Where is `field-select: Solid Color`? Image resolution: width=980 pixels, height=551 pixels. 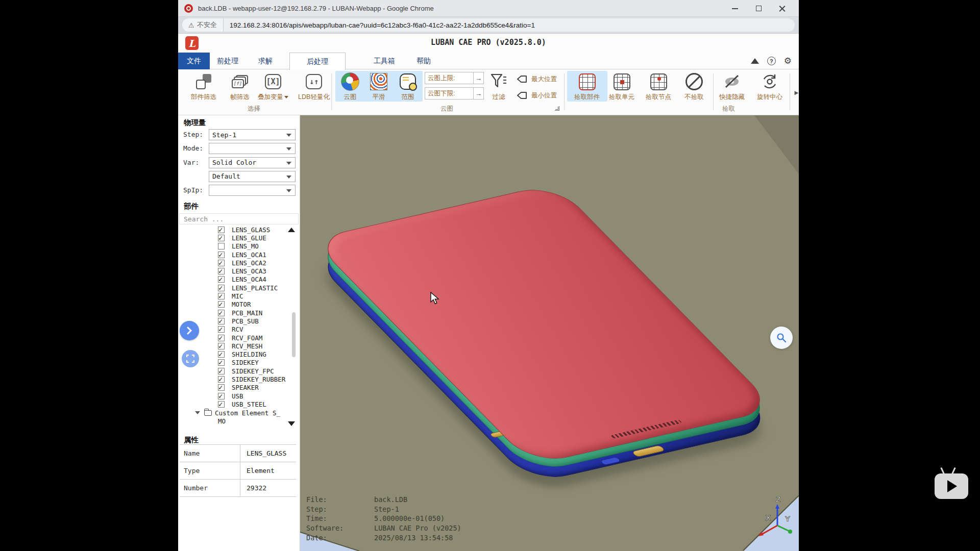
field-select: Solid Color is located at coordinates (252, 163).